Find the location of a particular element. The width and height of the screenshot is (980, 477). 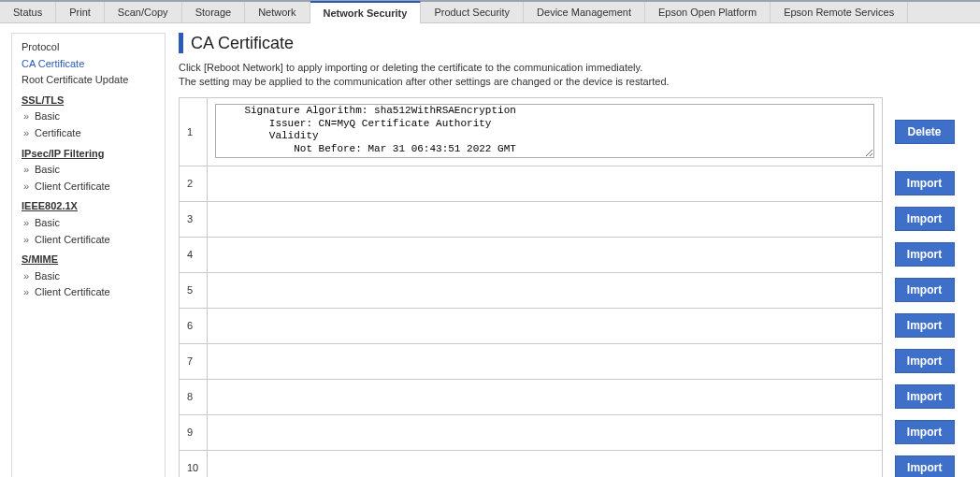

cert-row-number: 9 is located at coordinates (194, 432).